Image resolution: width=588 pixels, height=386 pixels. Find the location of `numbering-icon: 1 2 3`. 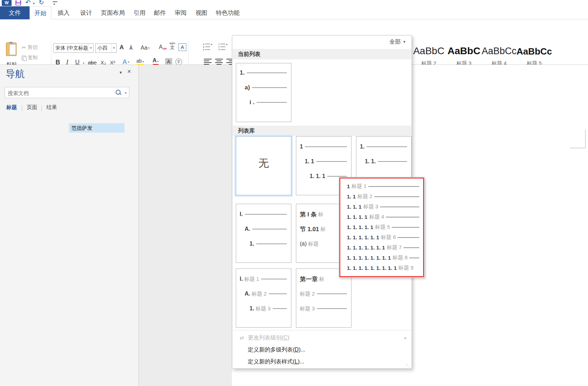

numbering-icon: 1 2 3 is located at coordinates (222, 47).